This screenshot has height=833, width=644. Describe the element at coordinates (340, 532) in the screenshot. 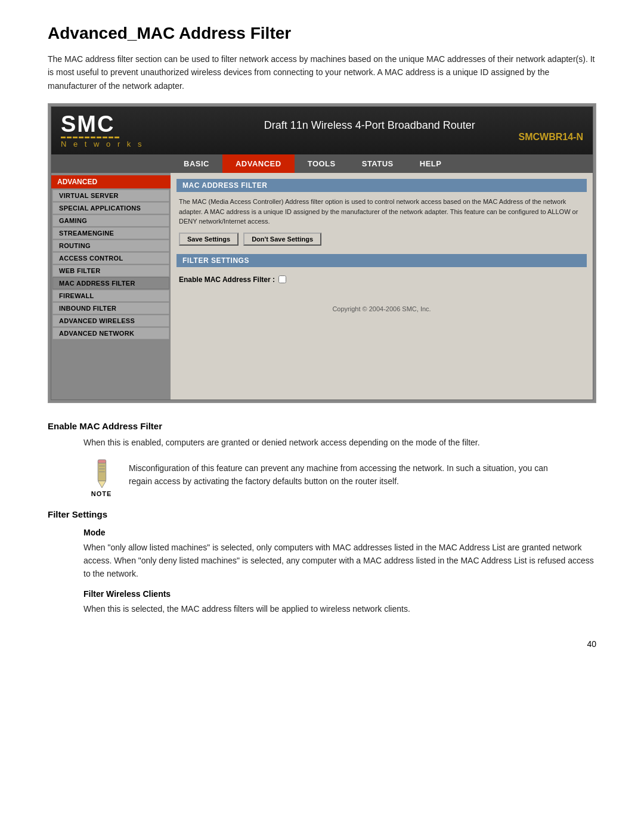

I see `mode-heading: Mode` at that location.